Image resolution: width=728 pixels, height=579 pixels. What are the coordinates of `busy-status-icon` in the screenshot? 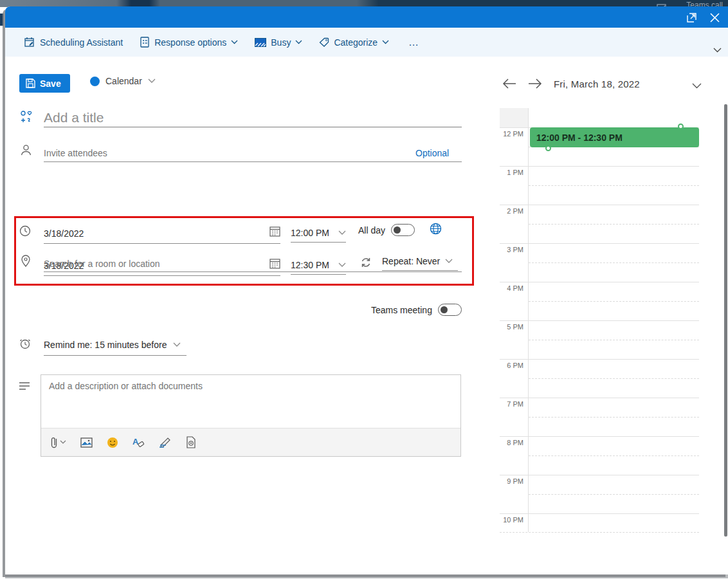 It's located at (260, 42).